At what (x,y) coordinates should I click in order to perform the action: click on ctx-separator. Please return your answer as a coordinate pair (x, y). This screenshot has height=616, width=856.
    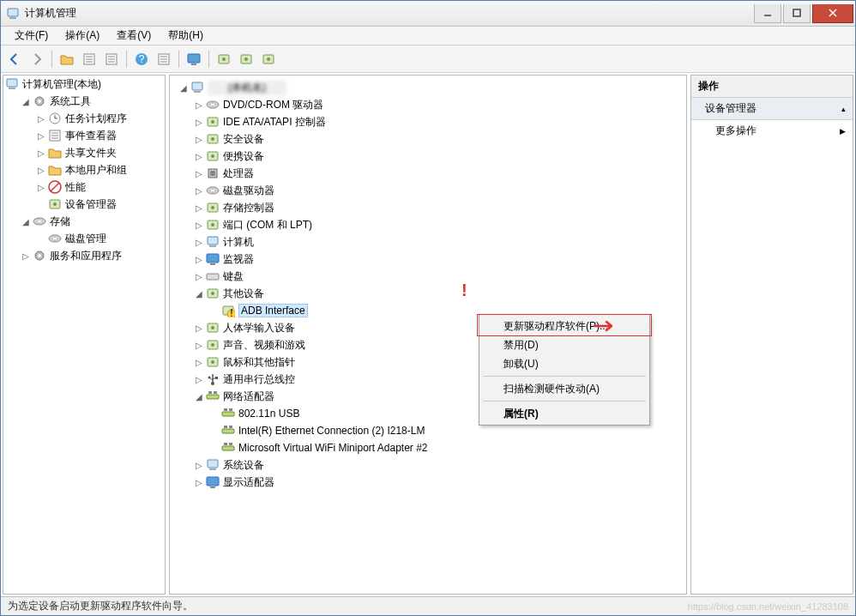
    Looking at the image, I should click on (564, 402).